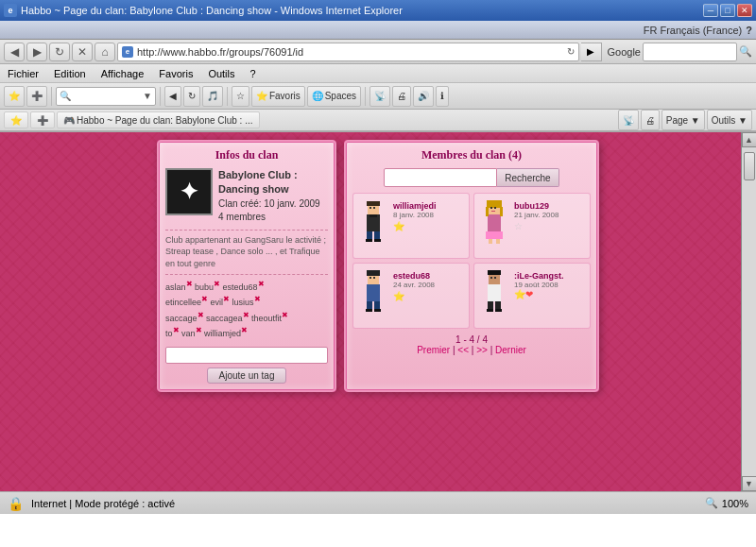  I want to click on tag-aslan: aslan✖, so click(180, 287).